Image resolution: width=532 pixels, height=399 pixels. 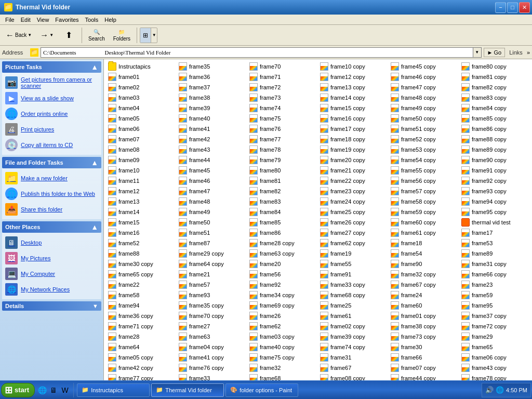 What do you see at coordinates (495, 243) in the screenshot?
I see `file-item: frame53` at bounding box center [495, 243].